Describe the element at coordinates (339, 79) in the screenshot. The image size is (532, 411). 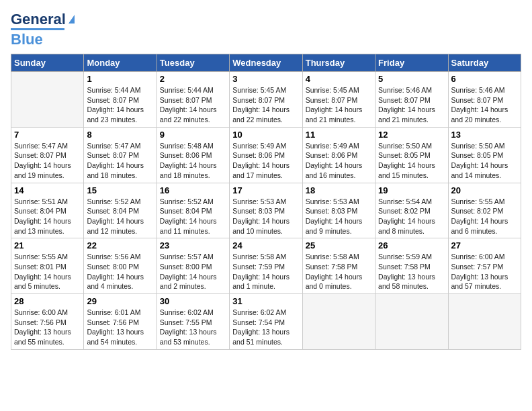
I see `day-number: 4` at that location.